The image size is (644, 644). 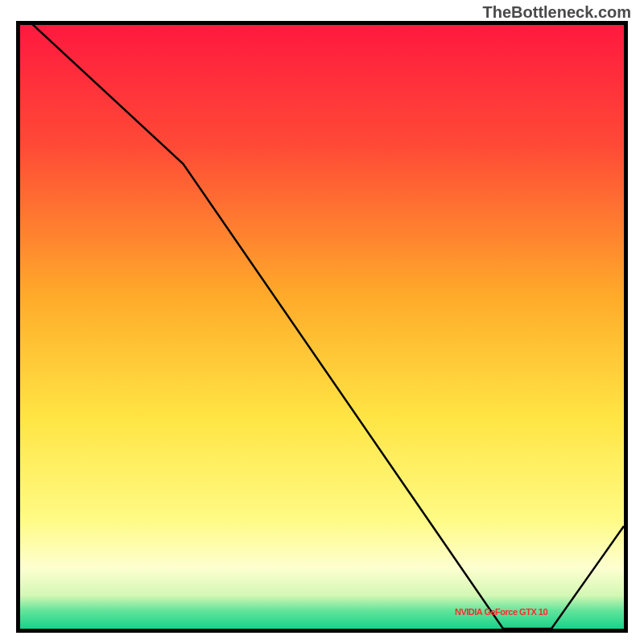 I want to click on attribution-label: TheBottleneck.com, so click(x=557, y=13).